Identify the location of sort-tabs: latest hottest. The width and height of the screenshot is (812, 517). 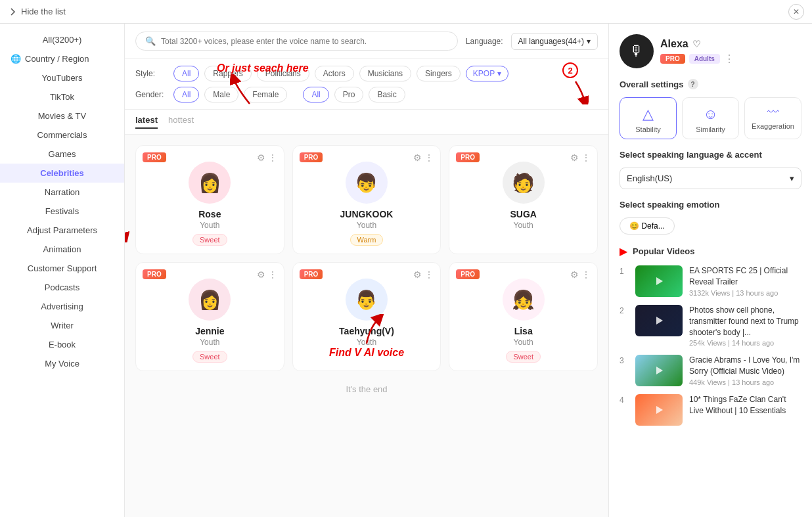
(367, 122).